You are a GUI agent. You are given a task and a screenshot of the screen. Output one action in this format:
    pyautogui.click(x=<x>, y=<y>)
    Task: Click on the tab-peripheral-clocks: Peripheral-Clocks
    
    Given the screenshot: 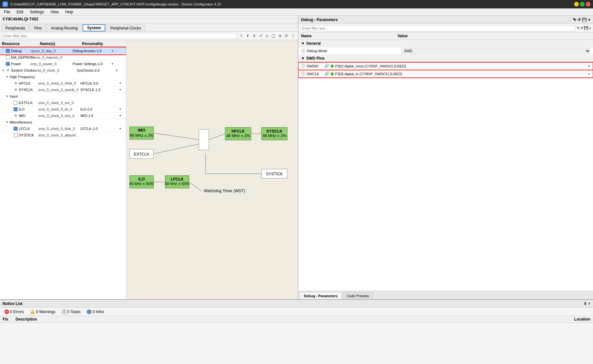 What is the action you would take?
    pyautogui.click(x=126, y=28)
    